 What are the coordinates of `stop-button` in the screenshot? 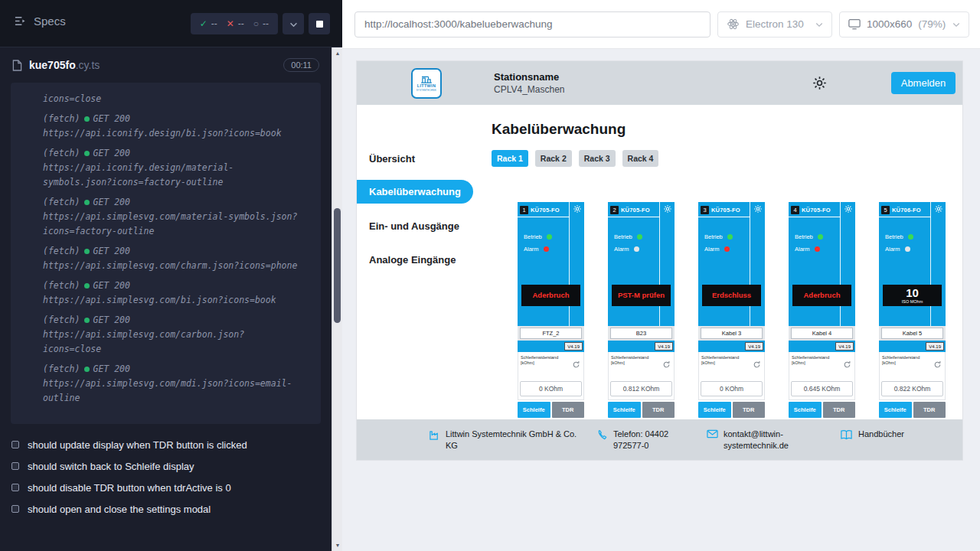 It's located at (319, 24).